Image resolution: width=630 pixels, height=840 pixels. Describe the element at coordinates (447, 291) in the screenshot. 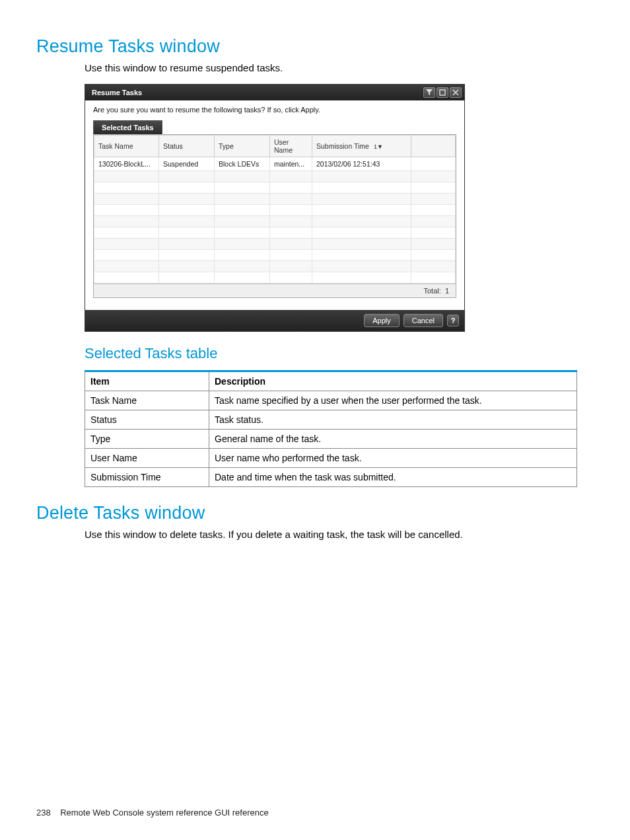

I see `total-value: 1` at that location.